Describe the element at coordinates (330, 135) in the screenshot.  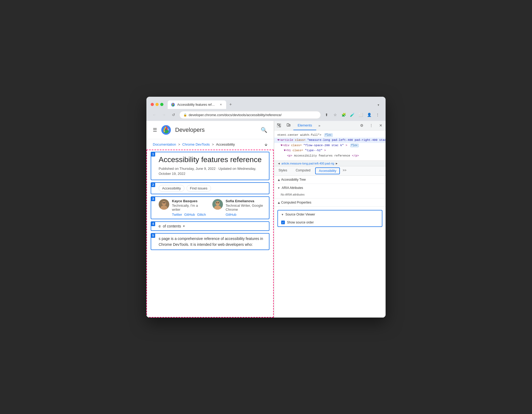
I see `dom-line-1: ntent-center width-full"> flex` at that location.